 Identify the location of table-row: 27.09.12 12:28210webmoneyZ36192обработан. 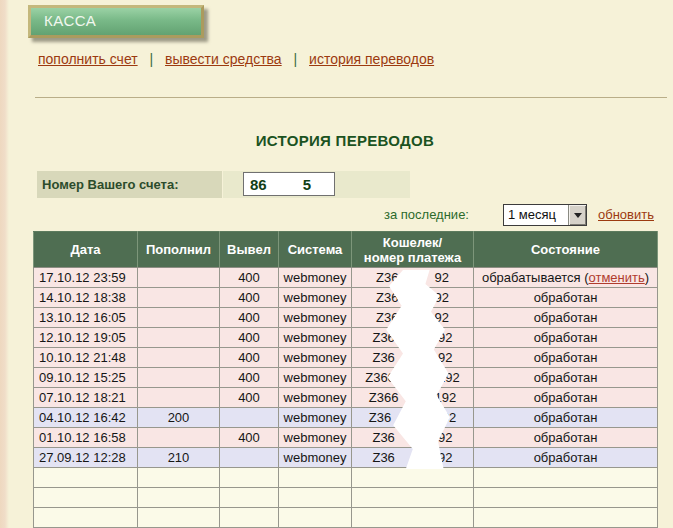
(346, 458).